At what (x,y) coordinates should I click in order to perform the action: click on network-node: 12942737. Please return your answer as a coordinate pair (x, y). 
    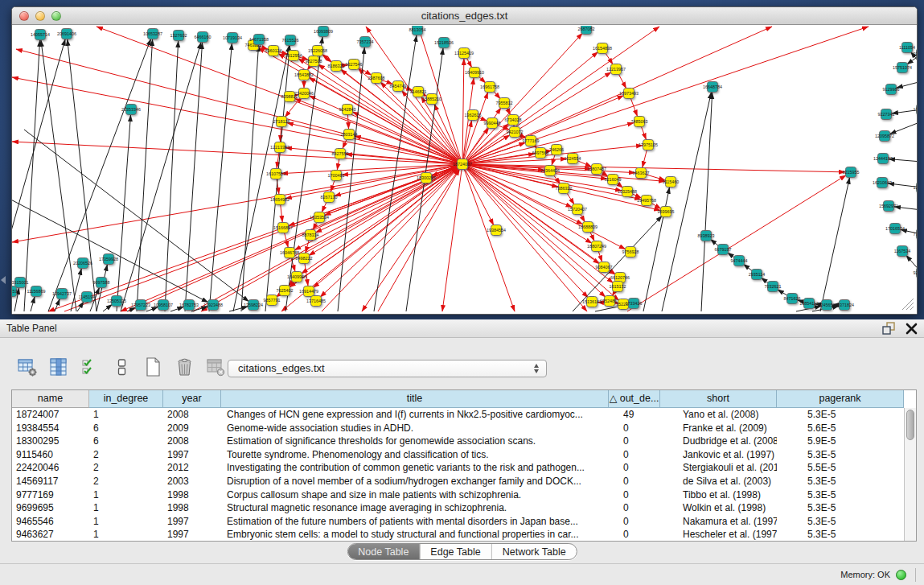
    Looking at the image, I should click on (62, 295).